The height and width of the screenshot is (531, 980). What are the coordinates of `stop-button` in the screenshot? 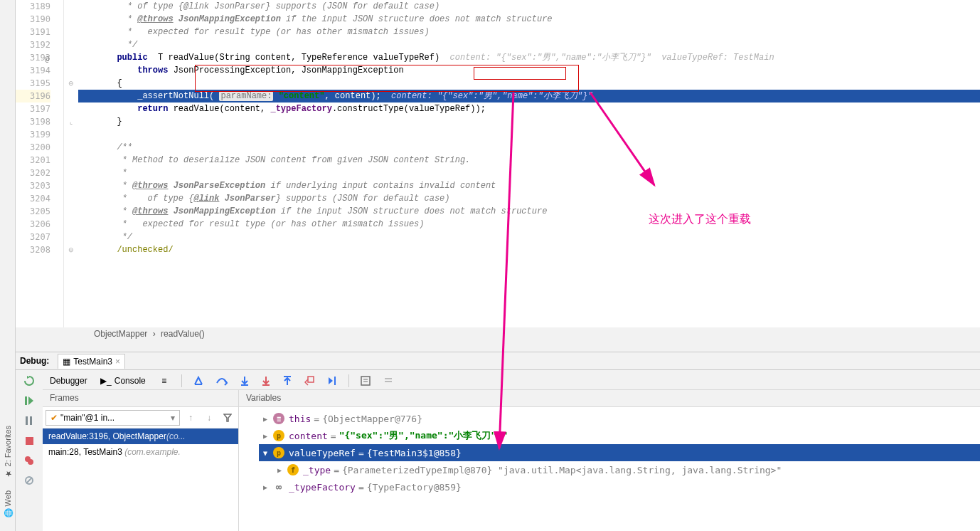 It's located at (29, 441).